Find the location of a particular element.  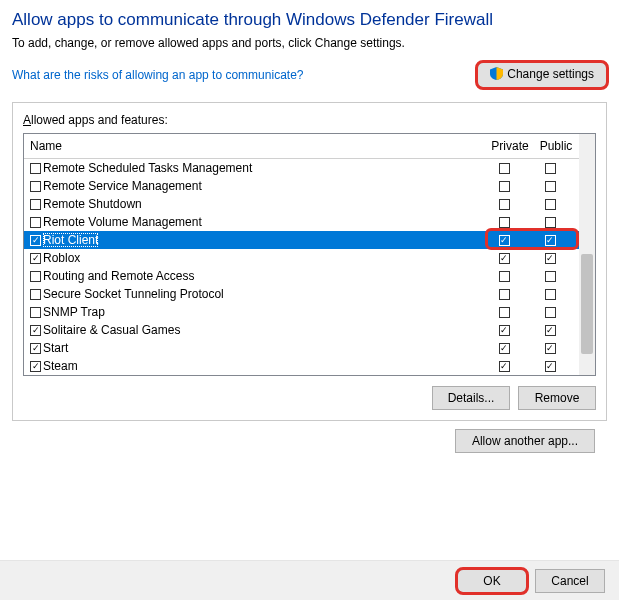

app-row: Remote Scheduled Tasks Management is located at coordinates (302, 168).